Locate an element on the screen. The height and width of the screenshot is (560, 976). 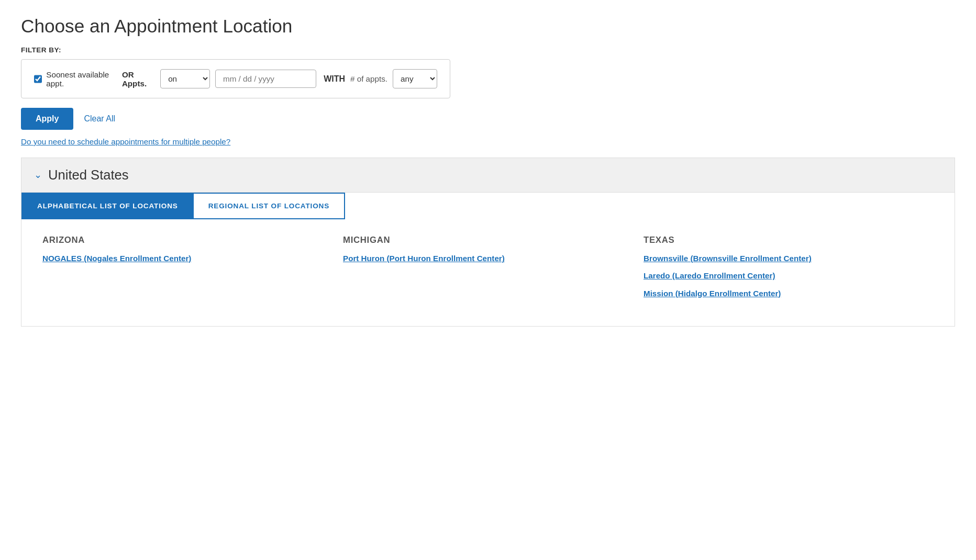
chevron-down-icon: ⌄ is located at coordinates (38, 175).